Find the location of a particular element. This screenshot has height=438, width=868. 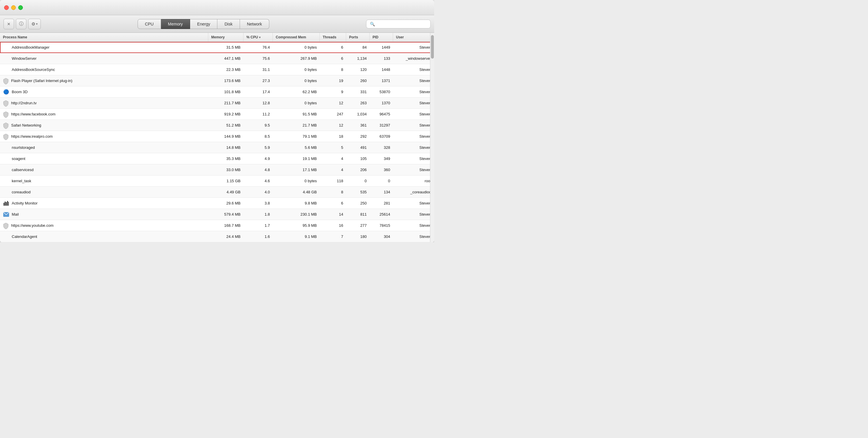

search-input is located at coordinates (402, 24).